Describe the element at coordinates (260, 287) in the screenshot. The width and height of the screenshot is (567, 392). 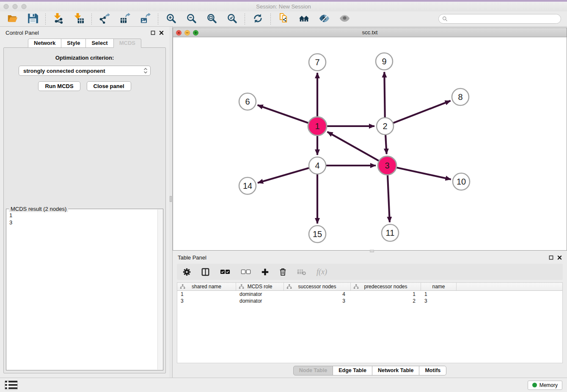
I see `column-header-MCDS-role: MCDS role` at that location.